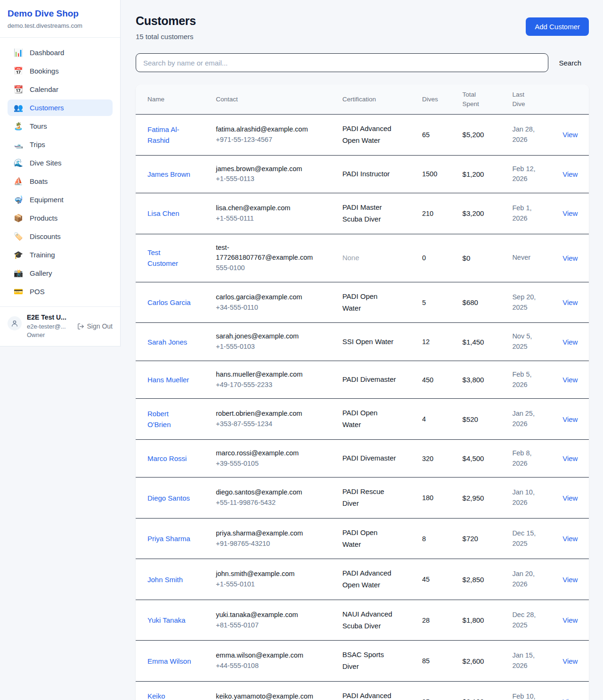  I want to click on customer-name-link: Marco Rossi, so click(167, 458).